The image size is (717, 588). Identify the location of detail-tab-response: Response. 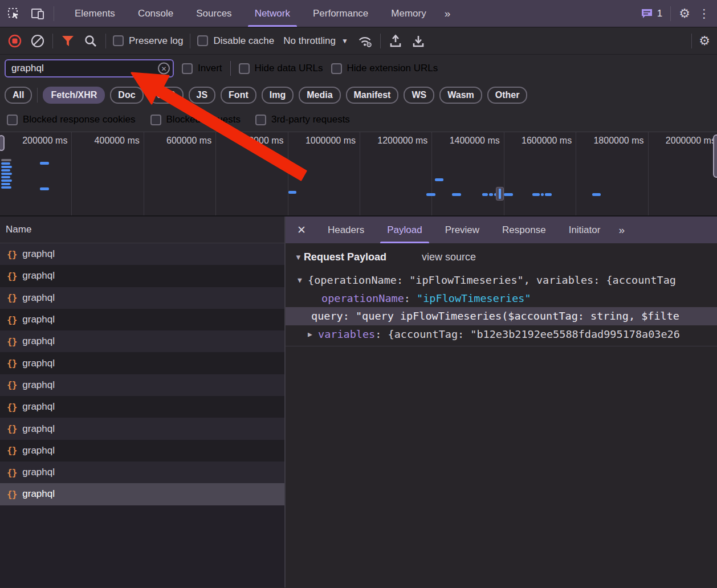
(524, 230).